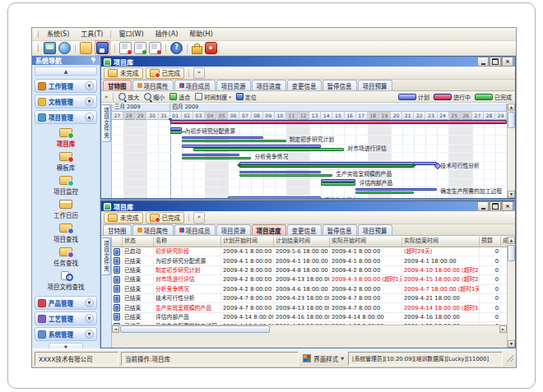 The width and height of the screenshot is (543, 392). I want to click on help-icon: ?, so click(176, 48).